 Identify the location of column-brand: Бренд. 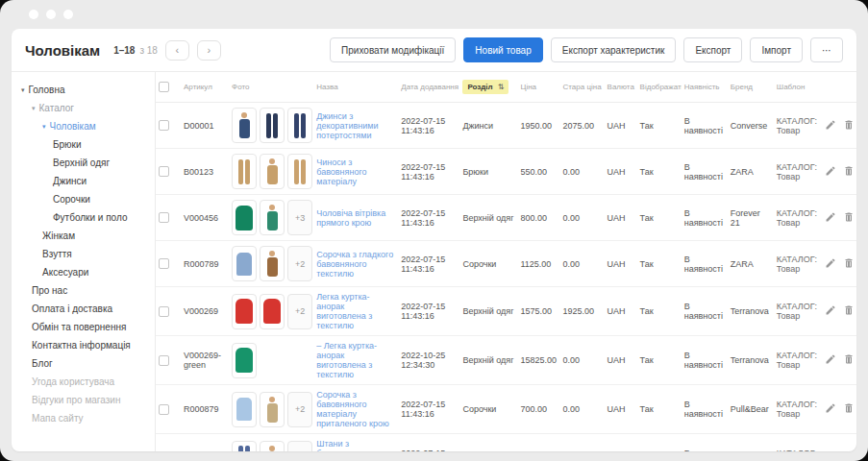
(751, 87).